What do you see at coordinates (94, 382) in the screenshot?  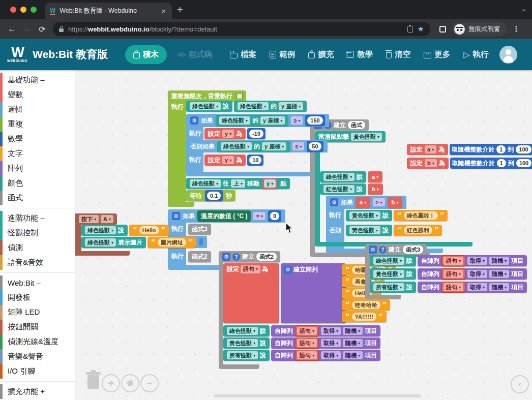 I see `workspace-trash-icon` at bounding box center [94, 382].